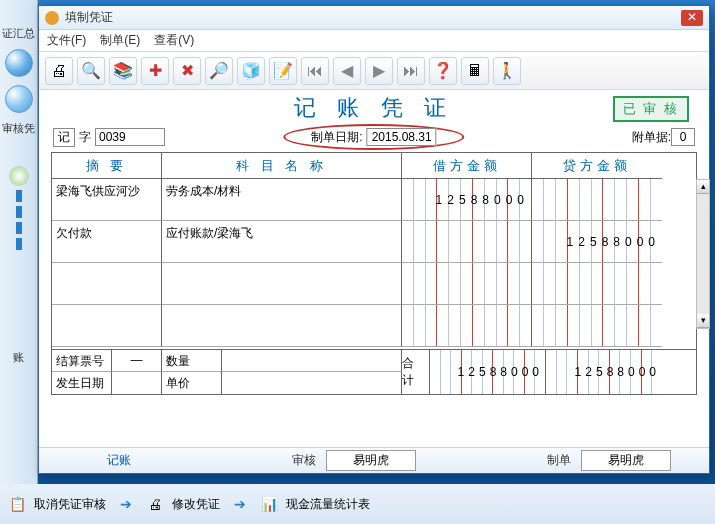 Image resolution: width=715 pixels, height=524 pixels. I want to click on occur-date-label: 发生日期, so click(82, 383).